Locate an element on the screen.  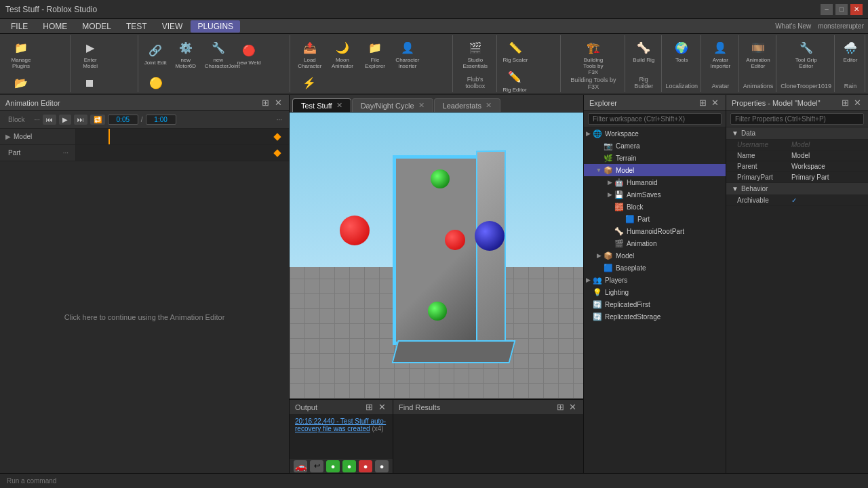
rain-editor-button: 🌧️ Editor is located at coordinates (850, 51).